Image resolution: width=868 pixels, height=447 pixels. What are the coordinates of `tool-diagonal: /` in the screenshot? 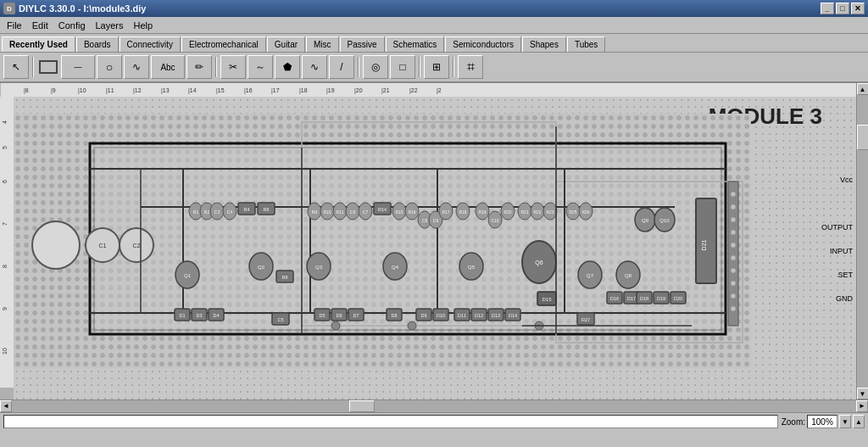 It's located at (342, 67).